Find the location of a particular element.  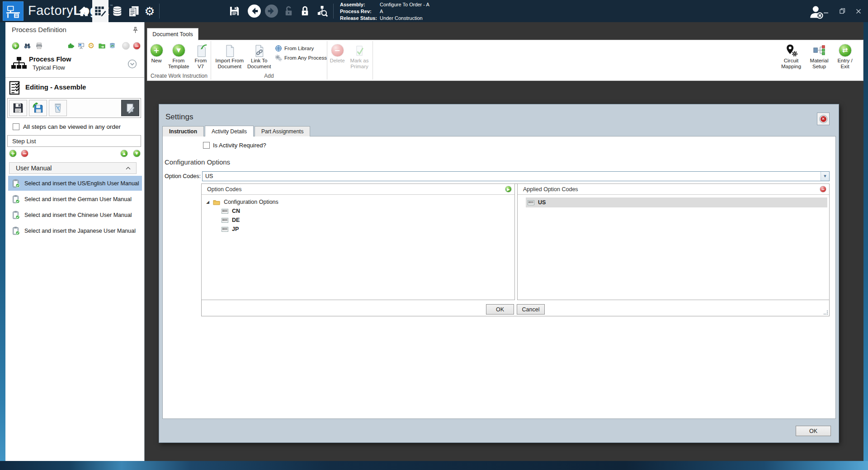

from-v7-button: From V7 is located at coordinates (201, 56).